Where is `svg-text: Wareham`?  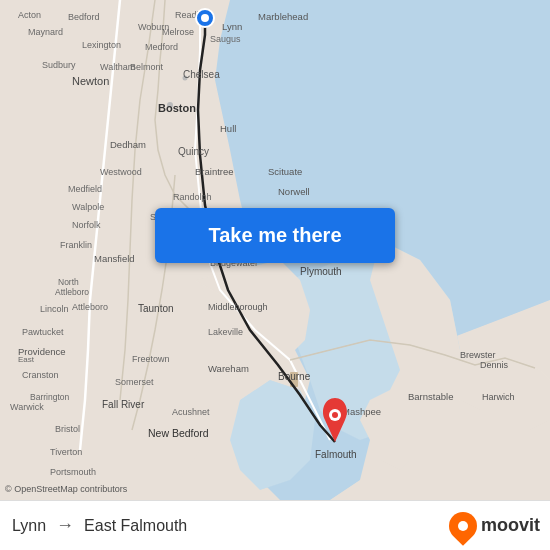 svg-text: Wareham is located at coordinates (228, 368).